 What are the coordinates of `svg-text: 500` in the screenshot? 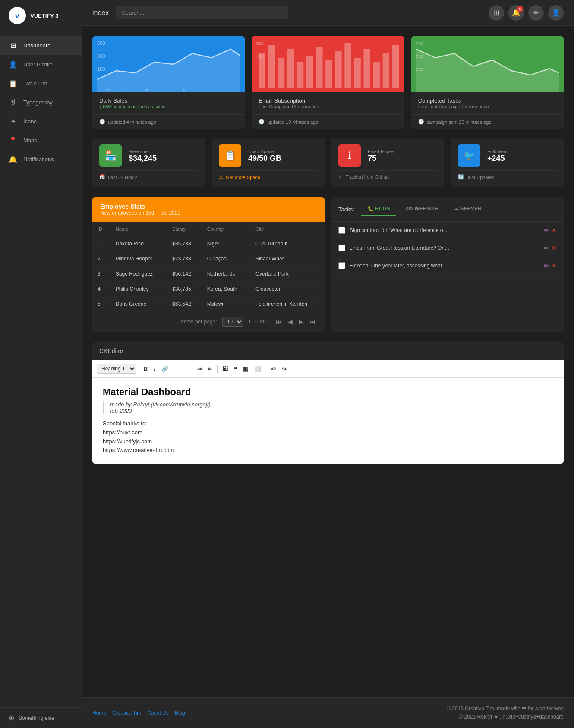 It's located at (260, 43).